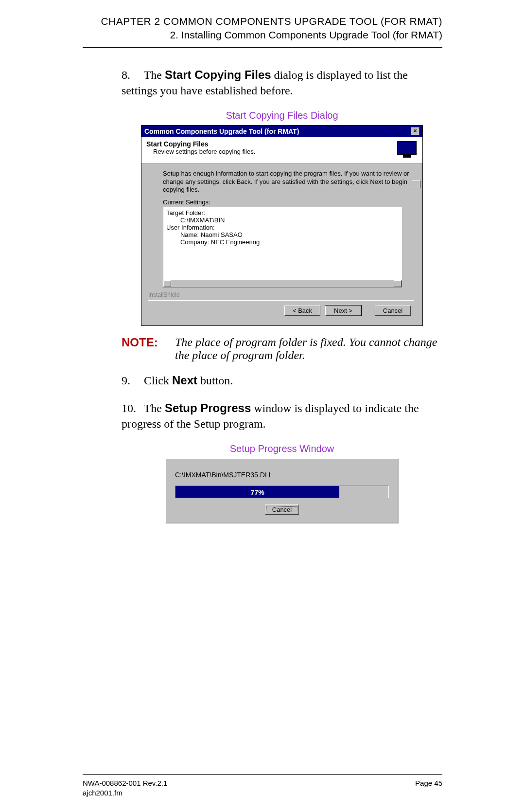 This screenshot has height=812, width=525. Describe the element at coordinates (282, 284) in the screenshot. I see `horizontal-scrollbar` at that location.